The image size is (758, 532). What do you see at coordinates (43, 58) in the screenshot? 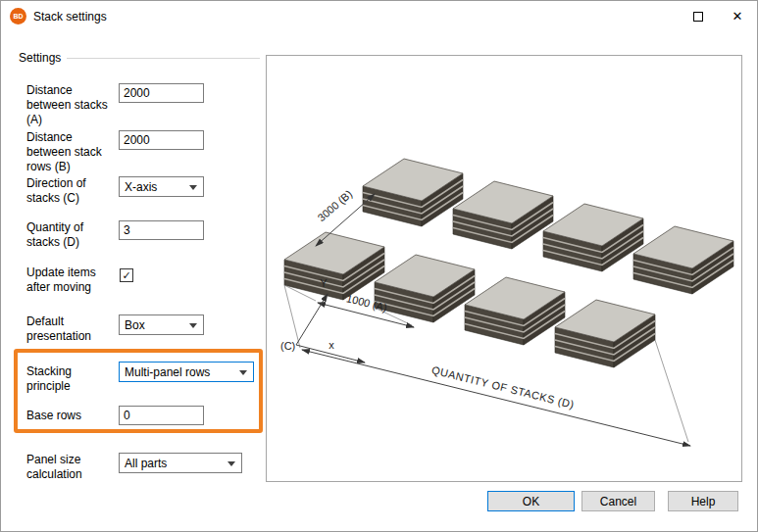
I see `settings-group-label: Settings` at bounding box center [43, 58].